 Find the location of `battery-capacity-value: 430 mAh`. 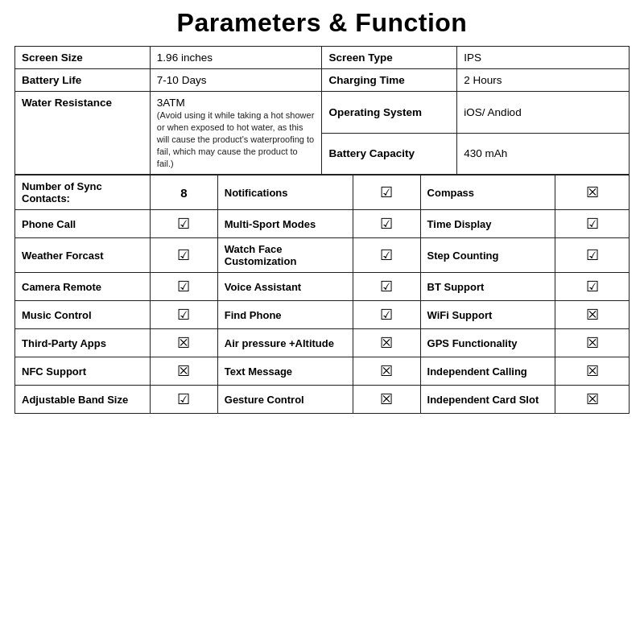

battery-capacity-value: 430 mAh is located at coordinates (543, 154).